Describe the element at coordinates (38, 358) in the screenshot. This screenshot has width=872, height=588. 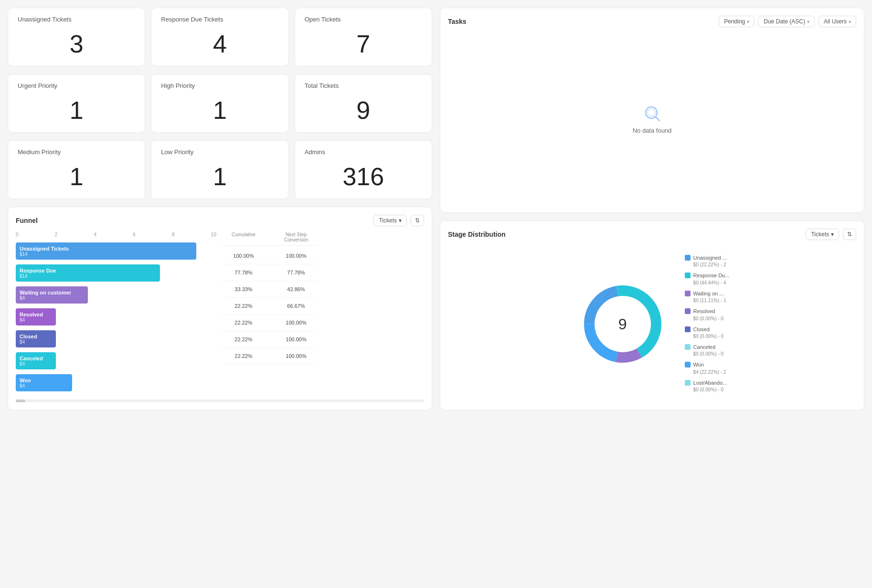
I see `bar-label: Canceled` at that location.